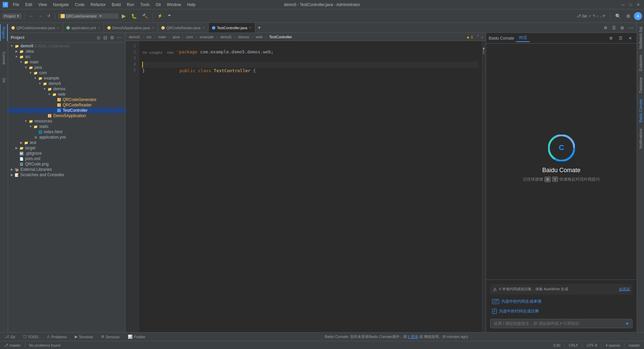  Describe the element at coordinates (641, 85) in the screenshot. I see `rt-database: Database` at that location.